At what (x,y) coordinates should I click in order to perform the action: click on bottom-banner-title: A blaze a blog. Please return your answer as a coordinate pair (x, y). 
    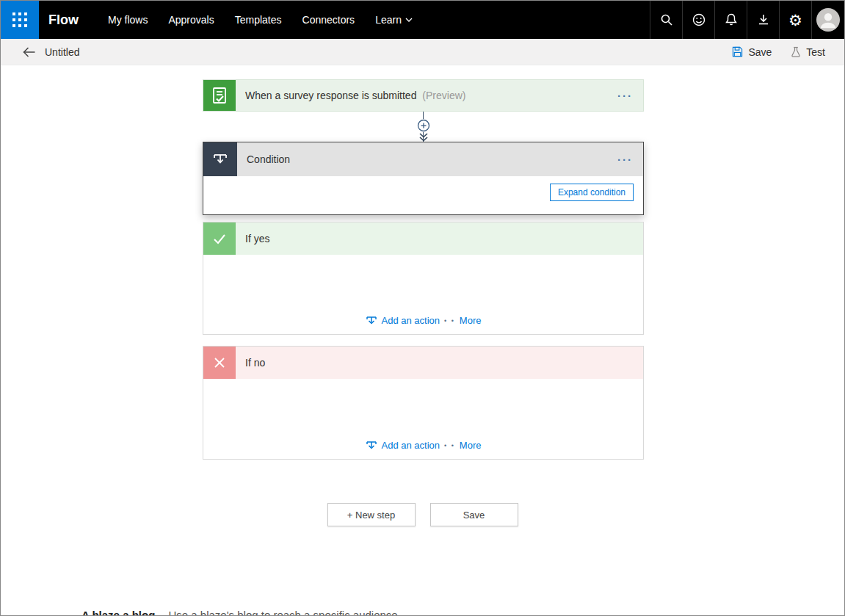
    Looking at the image, I should click on (118, 612).